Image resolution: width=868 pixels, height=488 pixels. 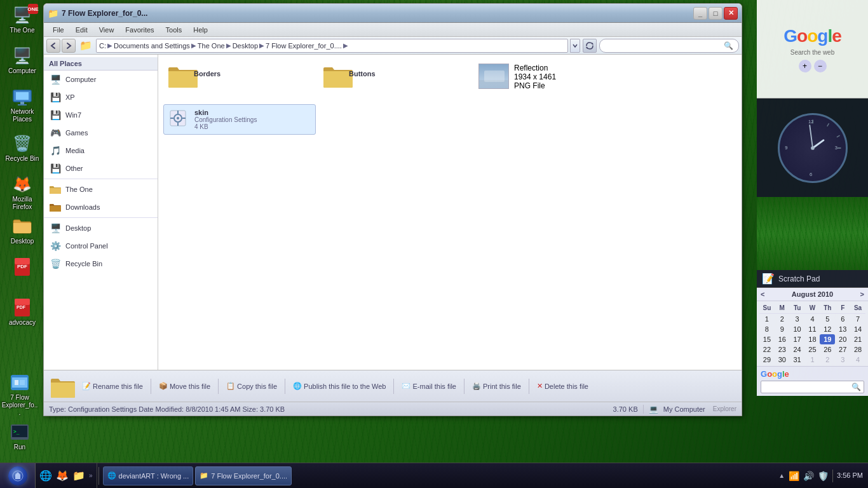 What do you see at coordinates (812, 279) in the screenshot?
I see `scratch-pad: 📝 Scratch Pad` at bounding box center [812, 279].